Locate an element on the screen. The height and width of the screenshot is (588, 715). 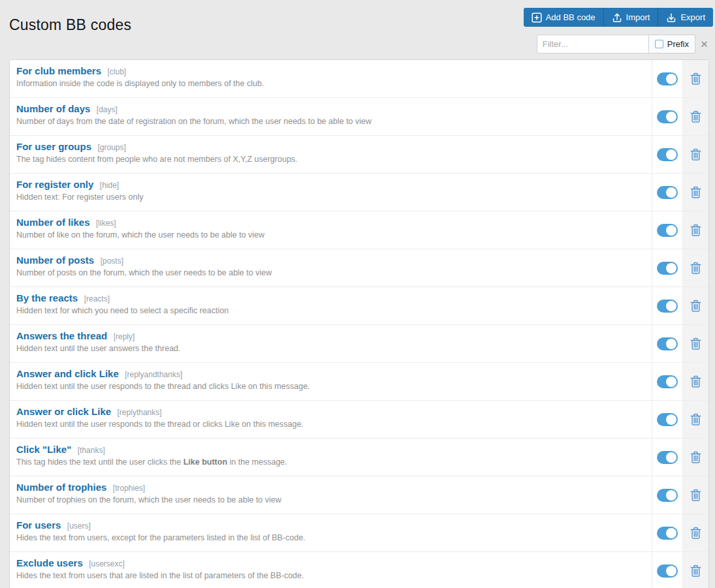
bb-code-title-link: Answer and click Like is located at coordinates (68, 373).